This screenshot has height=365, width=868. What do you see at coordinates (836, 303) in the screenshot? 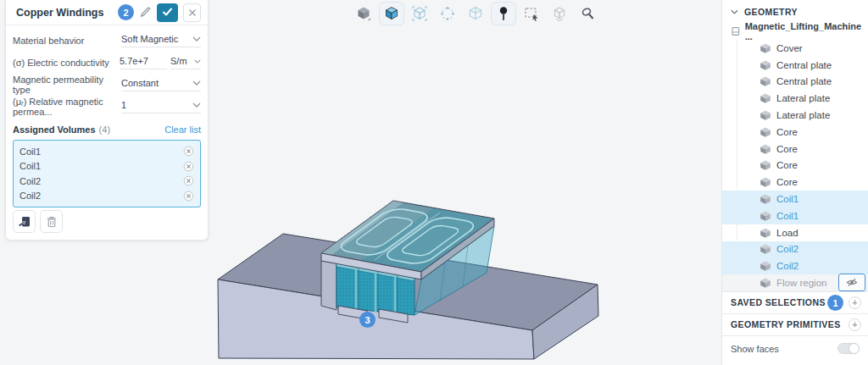
I see `step-badge-1: 1` at bounding box center [836, 303].